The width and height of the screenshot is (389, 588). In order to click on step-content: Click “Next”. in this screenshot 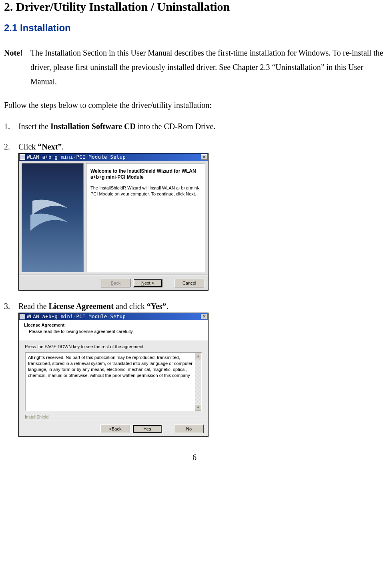, I will do `click(41, 147)`.